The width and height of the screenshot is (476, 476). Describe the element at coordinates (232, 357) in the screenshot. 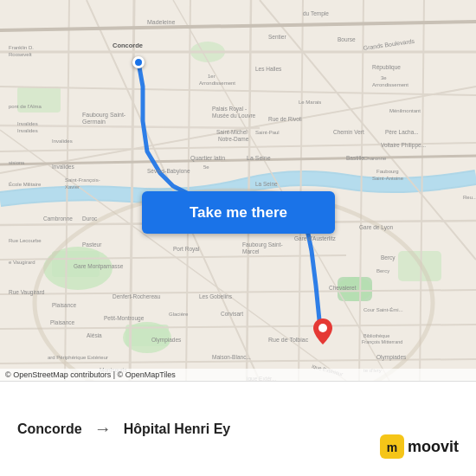

I see `svg-text: Maison-Blanc...` at that location.